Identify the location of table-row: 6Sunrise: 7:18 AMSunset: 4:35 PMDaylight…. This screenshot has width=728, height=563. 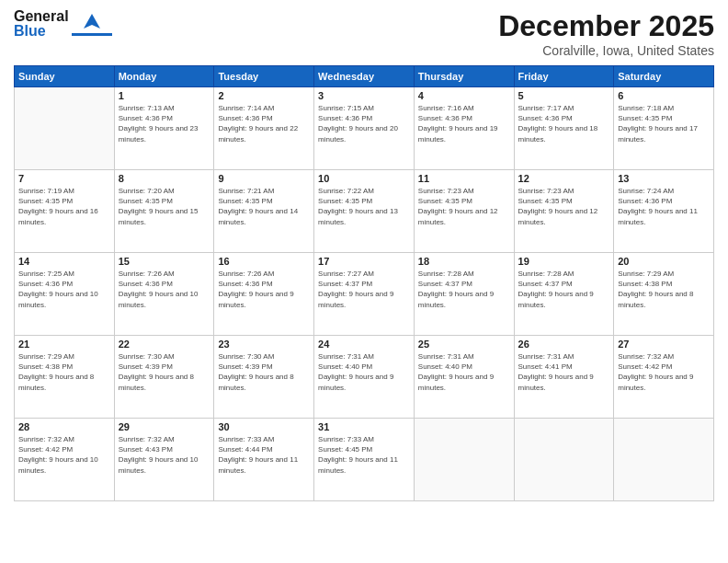
(664, 129).